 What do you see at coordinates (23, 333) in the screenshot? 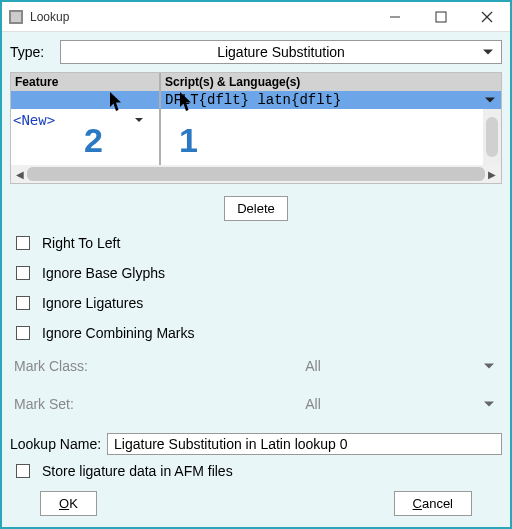
I see `ignore-comb-checkbox` at bounding box center [23, 333].